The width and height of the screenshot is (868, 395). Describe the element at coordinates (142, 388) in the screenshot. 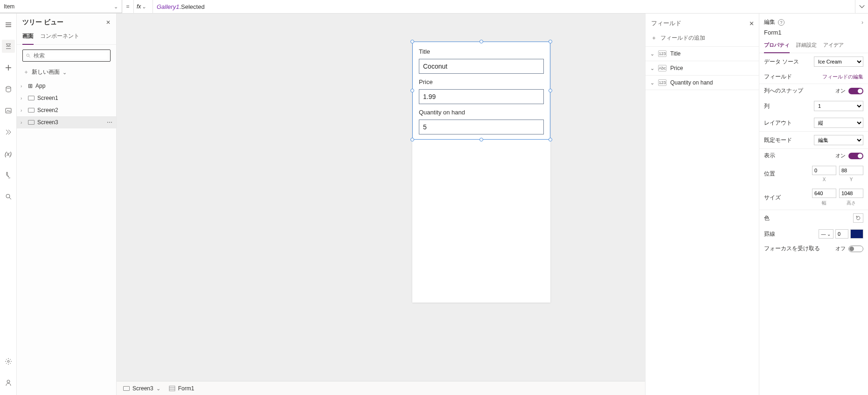

I see `breadcrumb-screen: Screen3` at that location.